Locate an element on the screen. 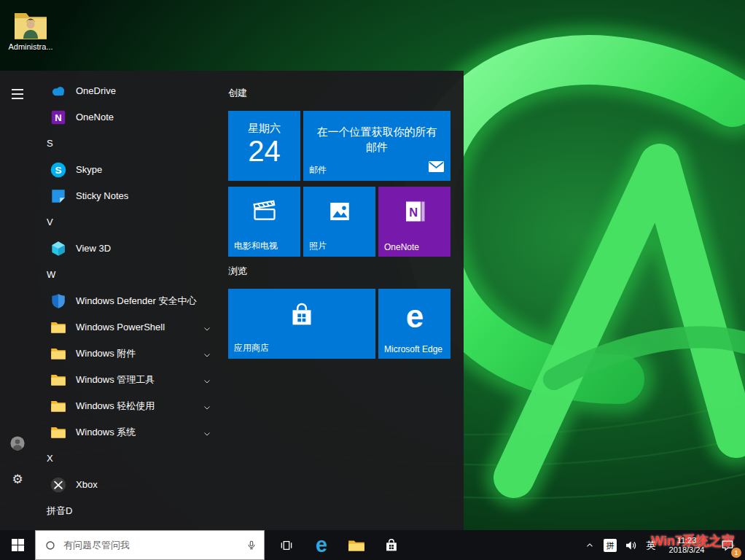 This screenshot has width=745, height=560. store-taskbar-button is located at coordinates (391, 545).